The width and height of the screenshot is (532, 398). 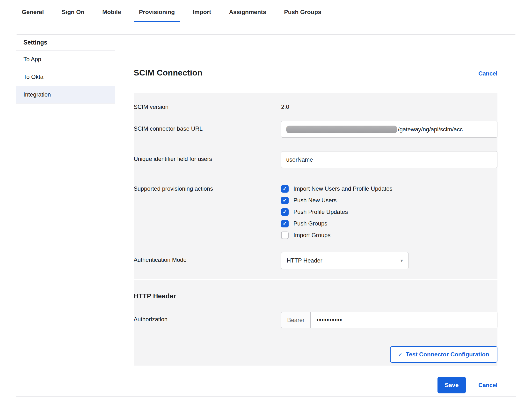 I want to click on base-url-label: SCIM connector base URL, so click(x=207, y=127).